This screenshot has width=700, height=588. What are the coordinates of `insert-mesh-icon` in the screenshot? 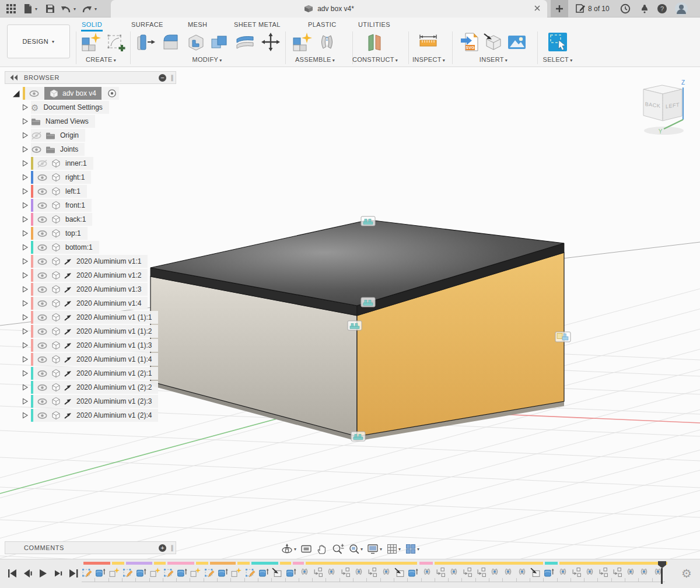 It's located at (494, 42).